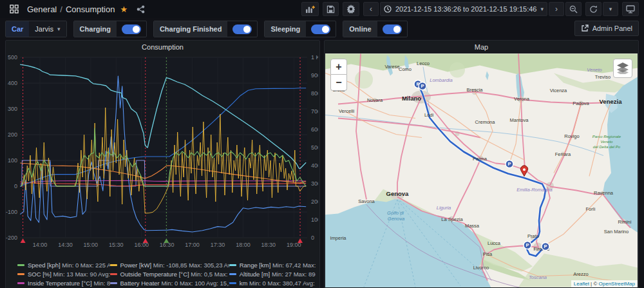 Image resolution: width=644 pixels, height=288 pixels. I want to click on leaflet-link: Leaflet, so click(582, 283).